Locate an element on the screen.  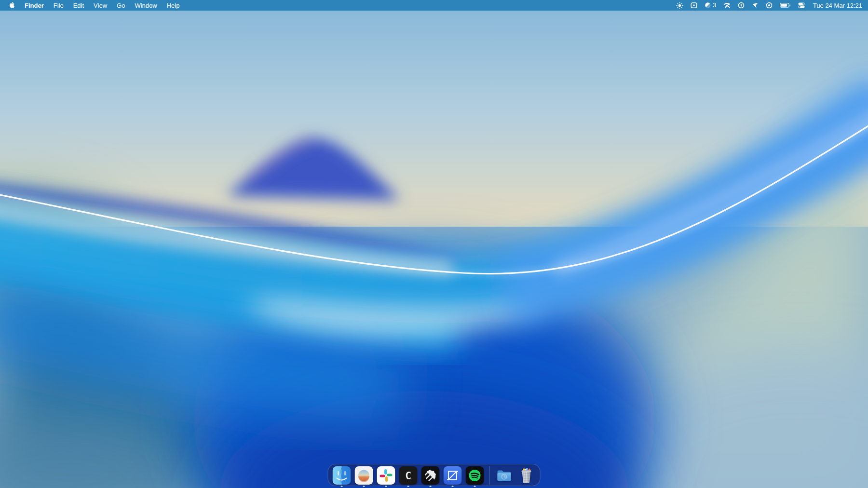
rewind-icon is located at coordinates (727, 5).